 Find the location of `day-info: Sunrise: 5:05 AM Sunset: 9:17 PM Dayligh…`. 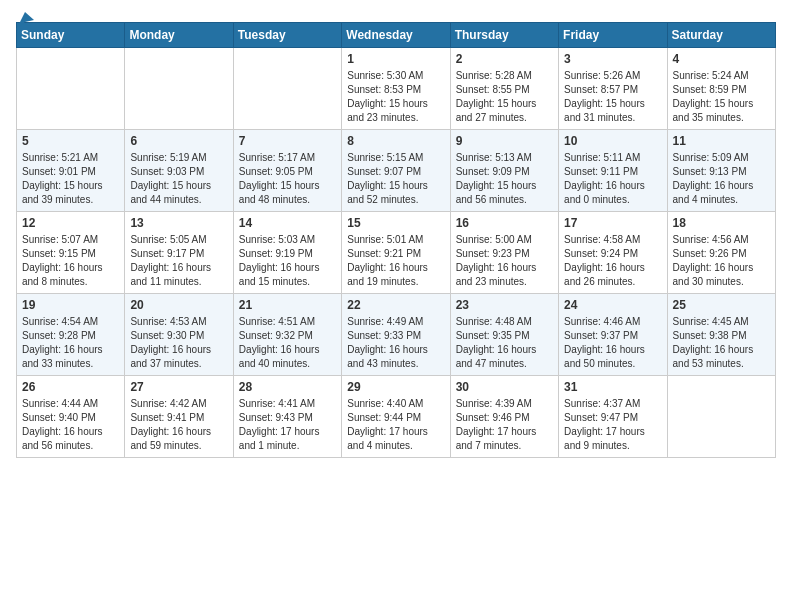

day-info: Sunrise: 5:05 AM Sunset: 9:17 PM Dayligh… is located at coordinates (178, 261).